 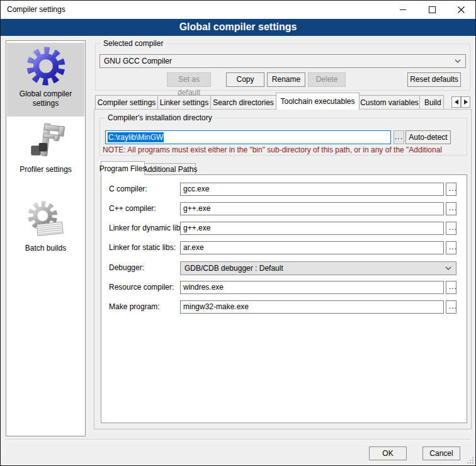 What do you see at coordinates (189, 79) in the screenshot?
I see `set-as-default-button: Set as default` at bounding box center [189, 79].